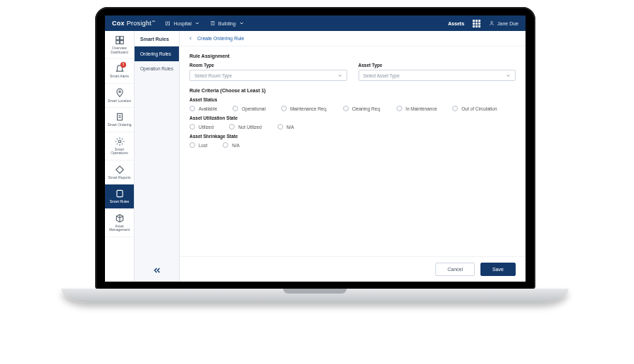  Describe the element at coordinates (437, 75) in the screenshot. I see `asset-type-select: Select Asset Type` at that location.